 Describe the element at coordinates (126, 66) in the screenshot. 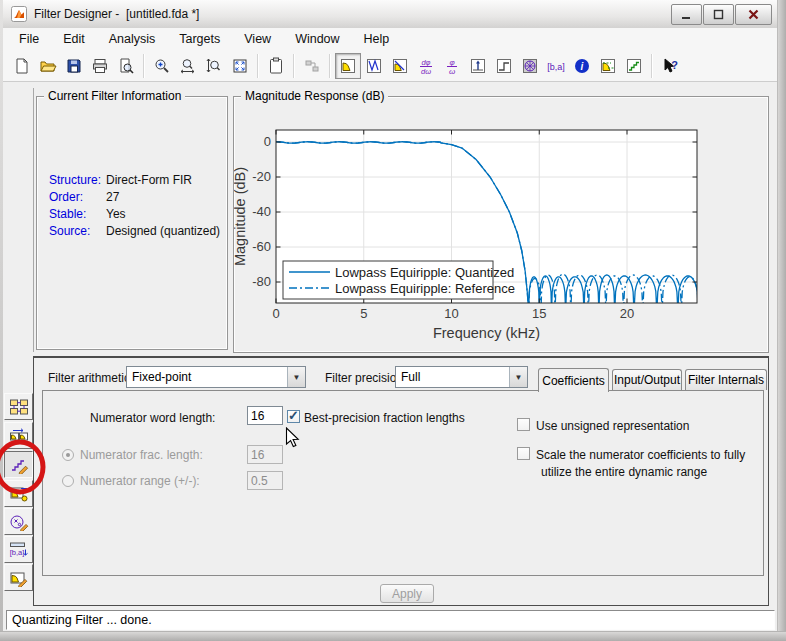

I see `print-preview-icon` at that location.